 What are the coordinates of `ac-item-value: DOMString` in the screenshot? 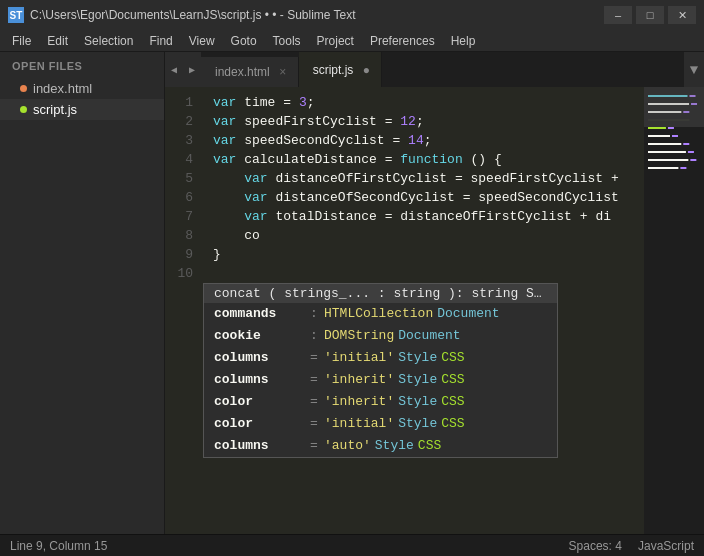 It's located at (359, 336).